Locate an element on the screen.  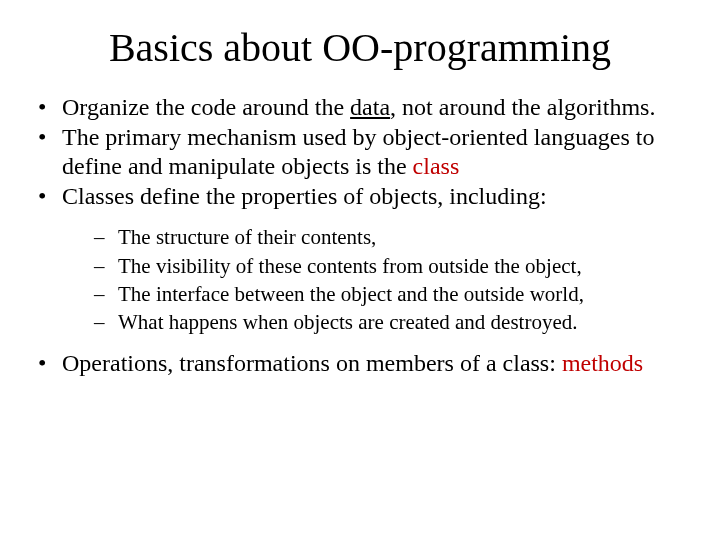
sub-item: The visibility of these contents from ou… is located at coordinates (389, 266).